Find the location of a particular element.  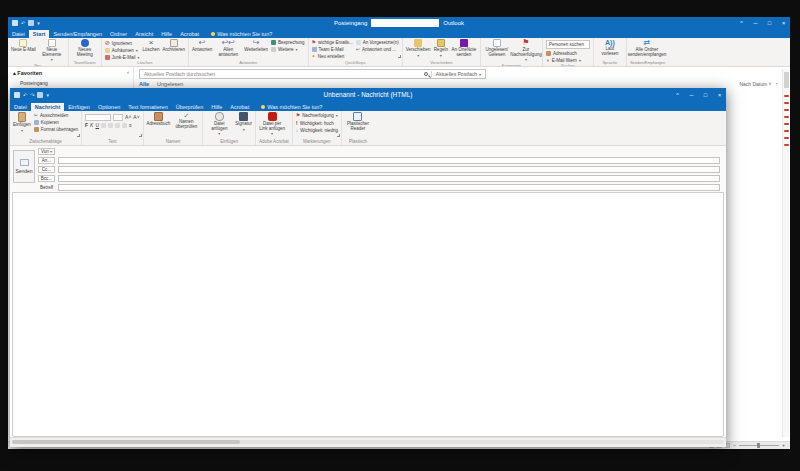

from-button: Von▾ is located at coordinates (46, 152).